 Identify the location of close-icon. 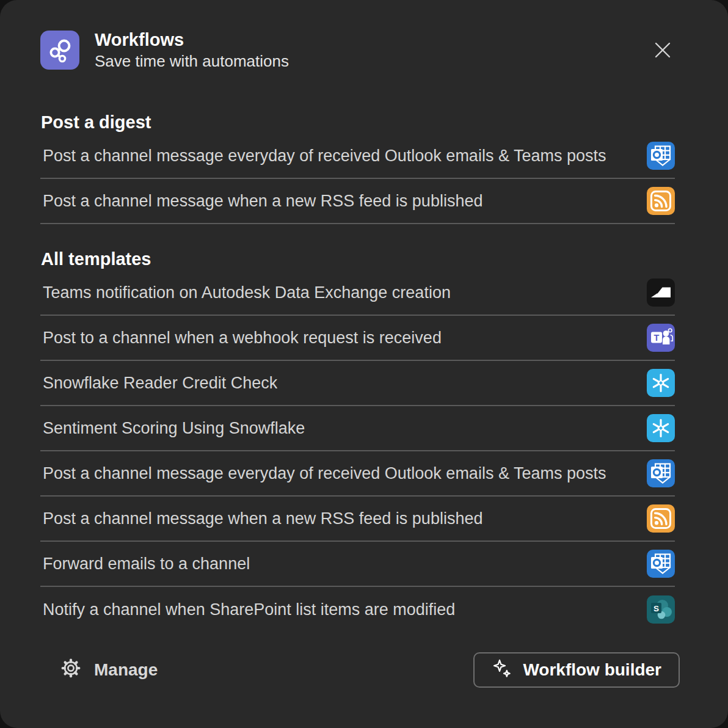
(663, 50).